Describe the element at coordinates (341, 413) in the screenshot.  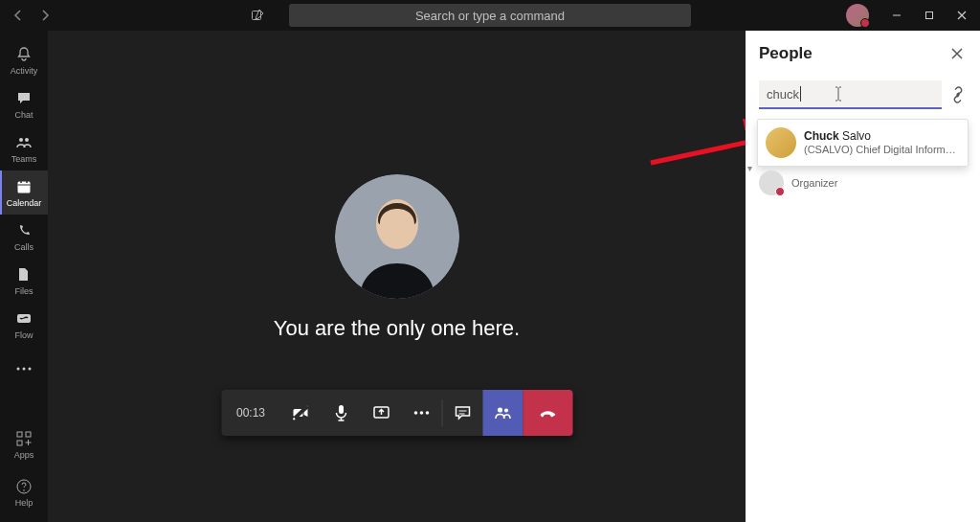
I see `mic-toggle-button` at that location.